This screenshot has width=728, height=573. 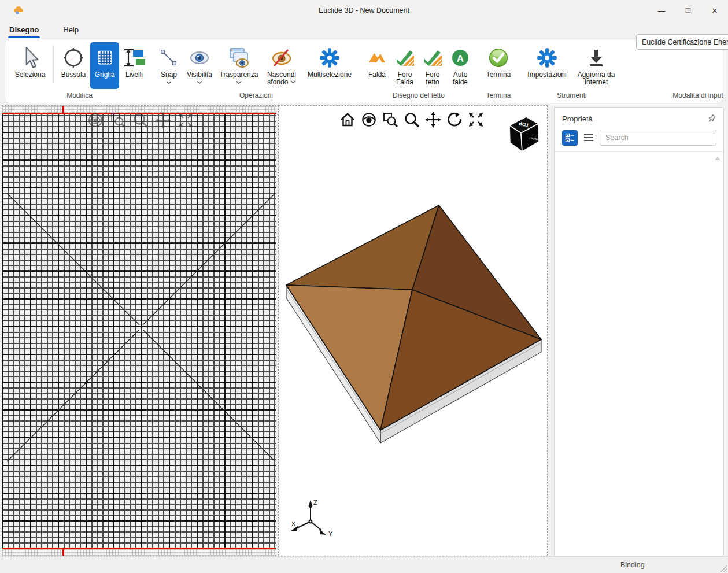 What do you see at coordinates (24, 30) in the screenshot?
I see `tab-disegno: Disegno` at bounding box center [24, 30].